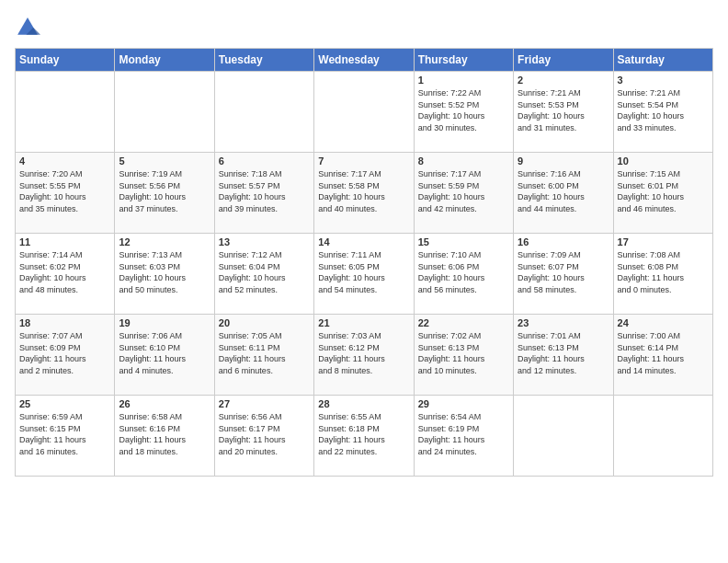 This screenshot has width=728, height=563. Describe the element at coordinates (463, 355) in the screenshot. I see `calendar-cell: 22Sunrise: 7:02 AM Sunset: 6:13 PM Dayli…` at that location.